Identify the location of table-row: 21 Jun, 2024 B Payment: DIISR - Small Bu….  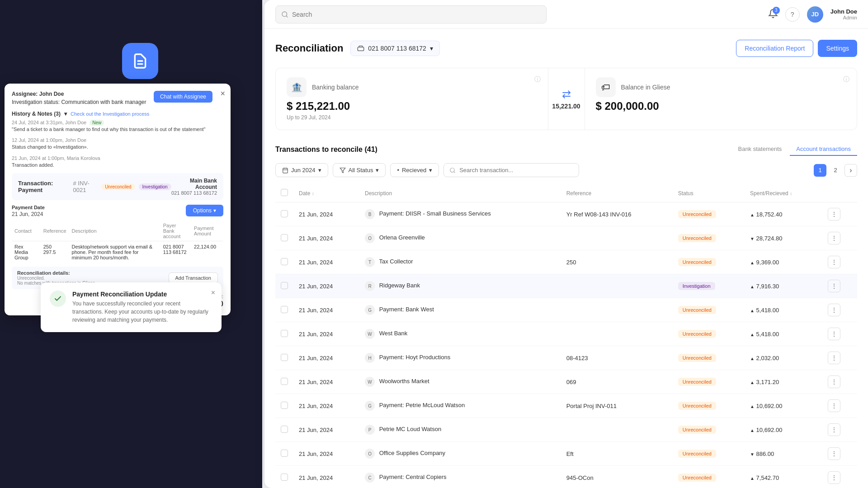
(566, 214).